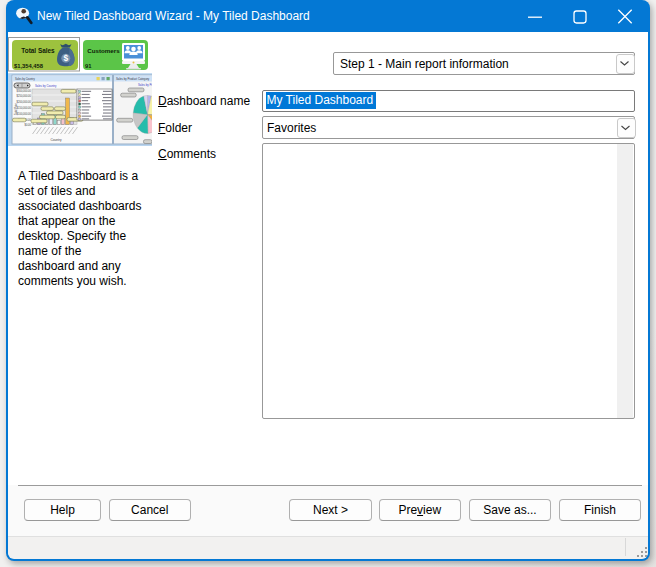  I want to click on svg-text: $150,000.00, so click(24, 108).